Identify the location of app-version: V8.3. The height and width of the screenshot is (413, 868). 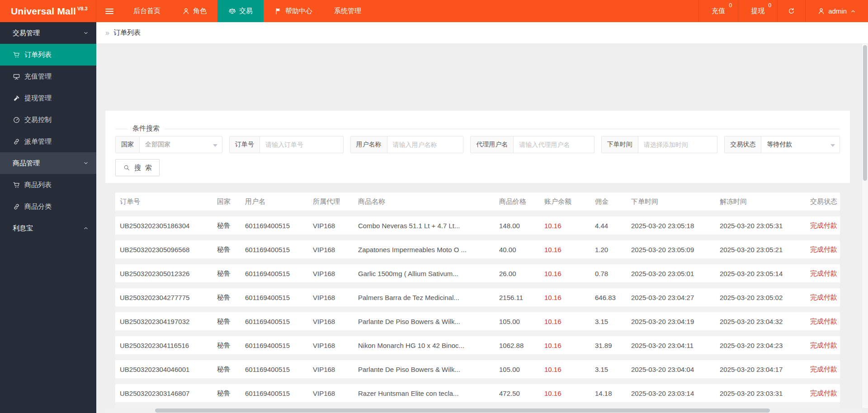
(82, 9).